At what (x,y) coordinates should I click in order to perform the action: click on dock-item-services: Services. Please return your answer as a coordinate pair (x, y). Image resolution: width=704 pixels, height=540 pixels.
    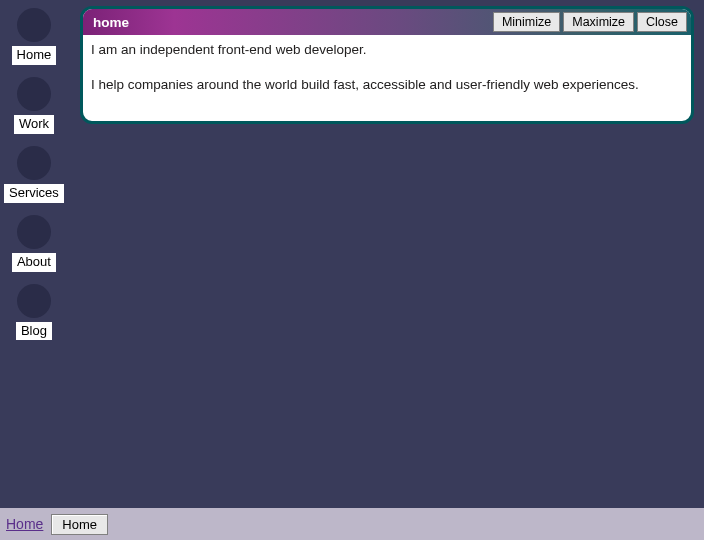
    Looking at the image, I should click on (34, 174).